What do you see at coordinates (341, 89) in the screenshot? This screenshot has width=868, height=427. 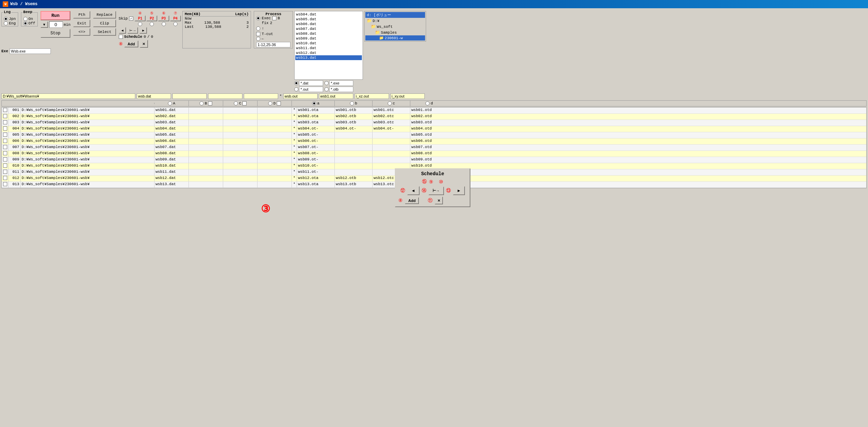 I see `filter-otb-input` at bounding box center [341, 89].